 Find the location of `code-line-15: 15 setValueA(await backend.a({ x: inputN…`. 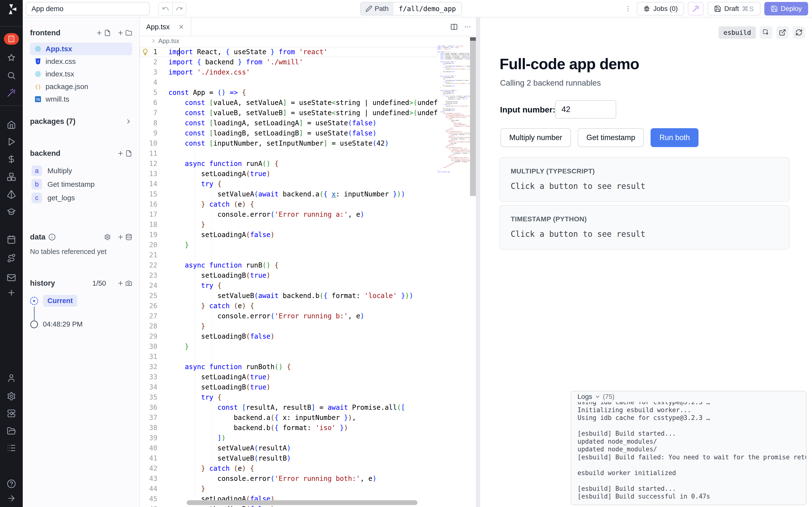

code-line-15: 15 setValueA(await backend.a({ x: inputN… is located at coordinates (289, 194).